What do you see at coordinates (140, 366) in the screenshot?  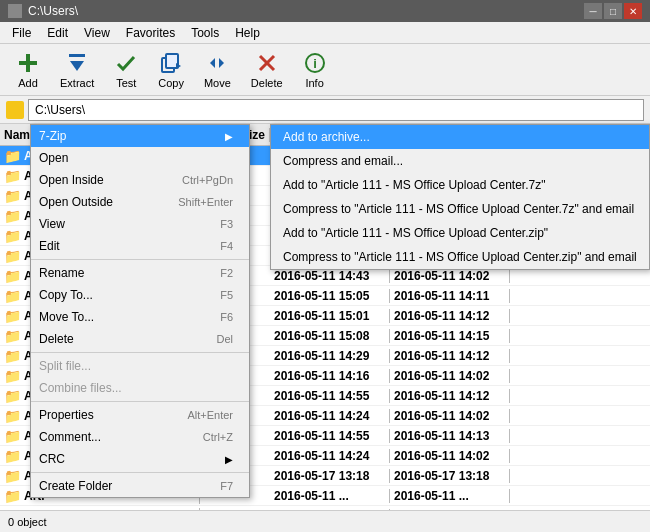 I see `ctx-item-split: Split file...` at bounding box center [140, 366].